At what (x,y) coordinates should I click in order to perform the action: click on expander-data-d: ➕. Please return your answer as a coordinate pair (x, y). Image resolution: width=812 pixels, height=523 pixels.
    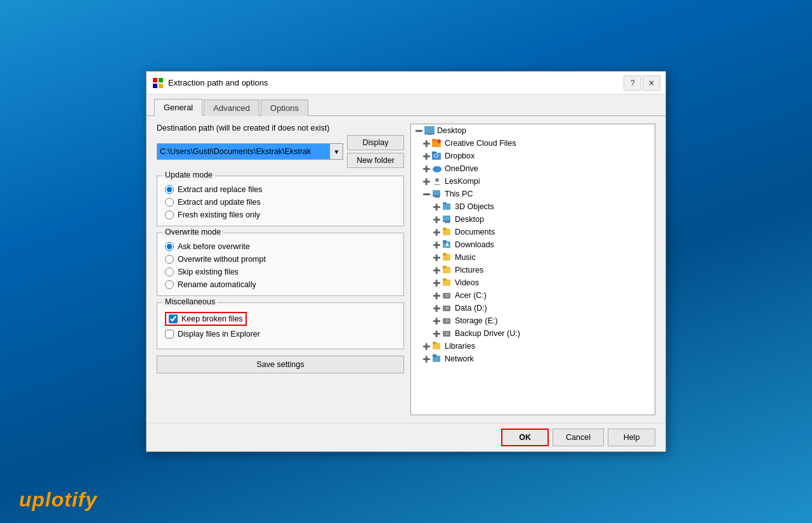
    Looking at the image, I should click on (436, 308).